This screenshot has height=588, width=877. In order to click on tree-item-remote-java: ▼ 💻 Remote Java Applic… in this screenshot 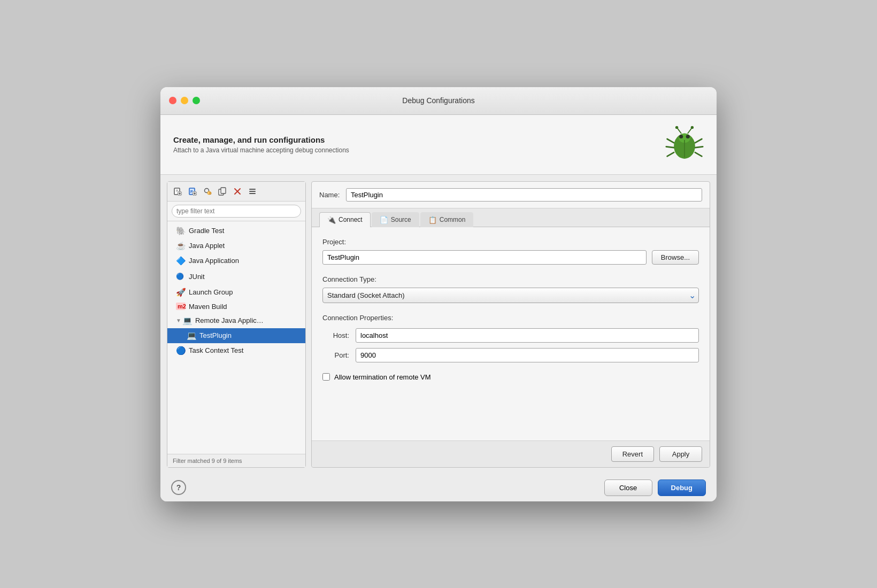, I will do `click(236, 321)`.